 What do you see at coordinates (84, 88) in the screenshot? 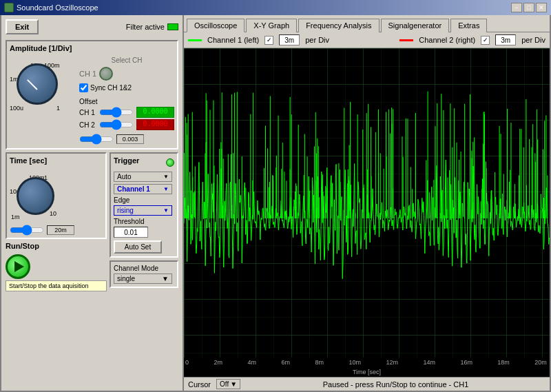
I see `sync-check-input` at bounding box center [84, 88].